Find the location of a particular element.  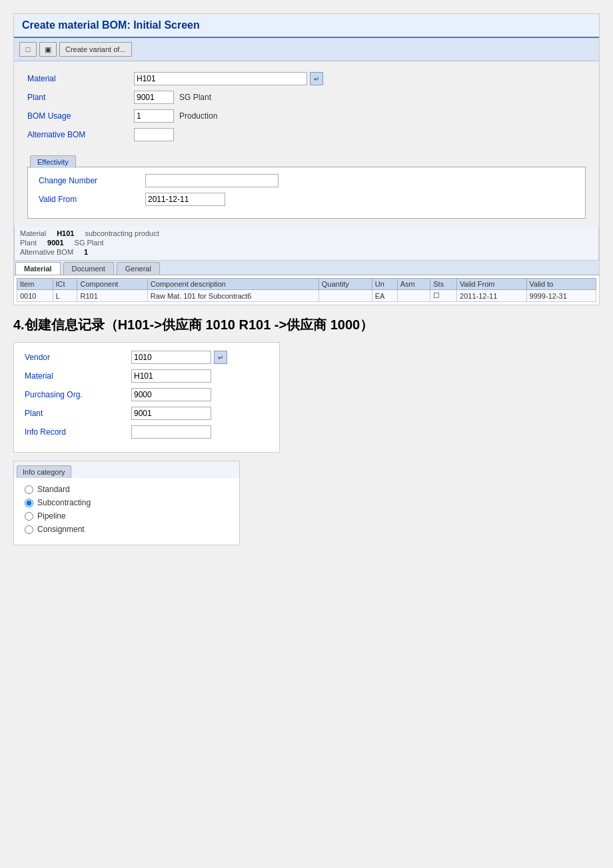

effectivity-tab-area: Effectivity is located at coordinates (306, 162).